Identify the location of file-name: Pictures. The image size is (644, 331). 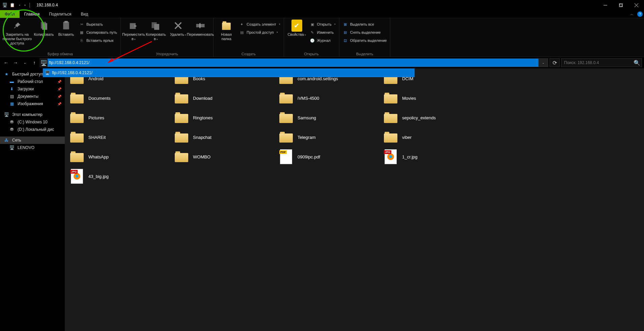
(96, 118).